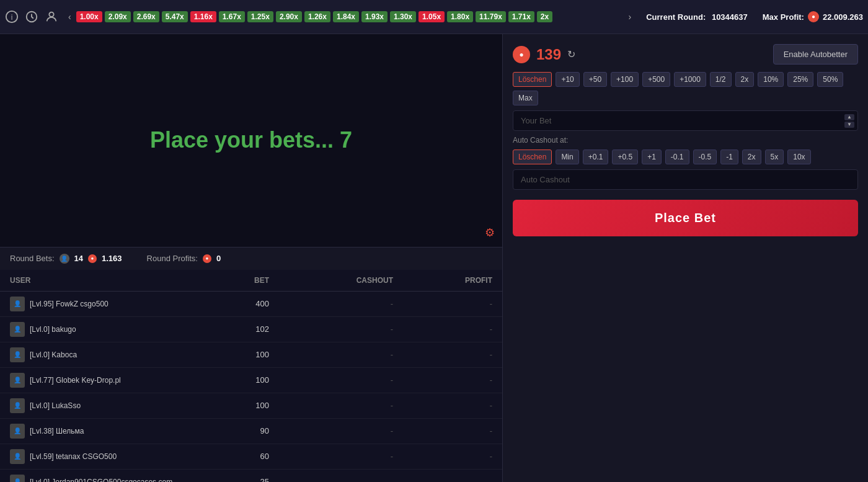  What do you see at coordinates (572, 55) in the screenshot?
I see `refresh-balance-button: ↻` at bounding box center [572, 55].